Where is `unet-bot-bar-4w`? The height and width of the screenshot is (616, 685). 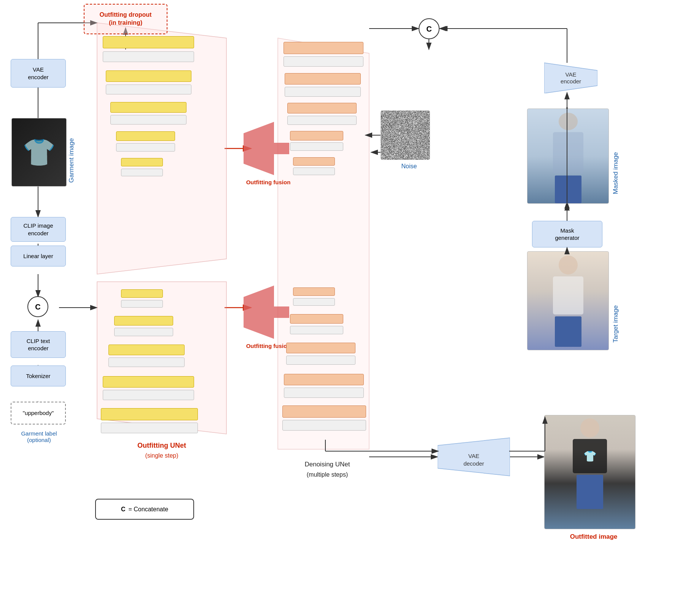
unet-bot-bar-4w is located at coordinates (148, 395).